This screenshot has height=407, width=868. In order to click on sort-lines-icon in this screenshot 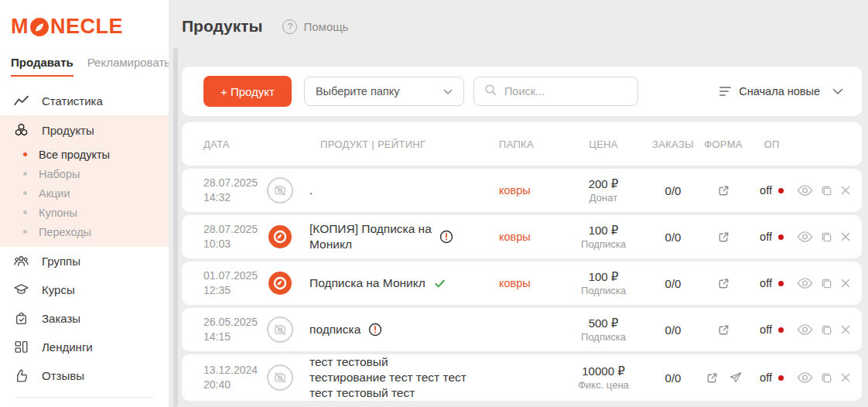, I will do `click(726, 91)`.